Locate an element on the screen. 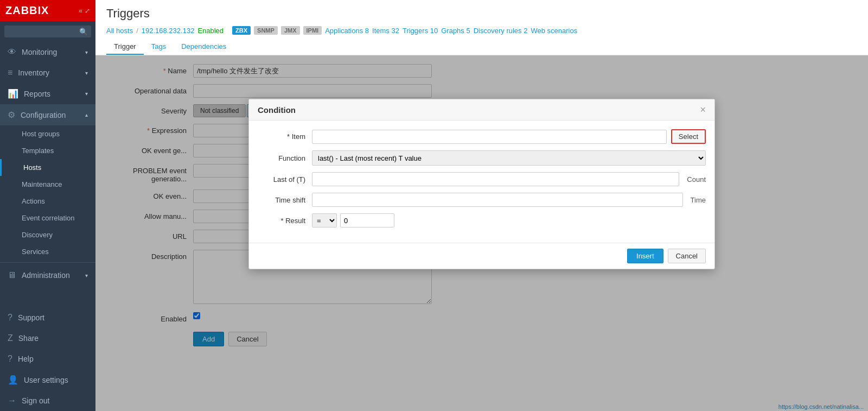 This screenshot has width=868, height=411. modal-function-select: last() - Last (most recent) T value avg(… is located at coordinates (509, 158).